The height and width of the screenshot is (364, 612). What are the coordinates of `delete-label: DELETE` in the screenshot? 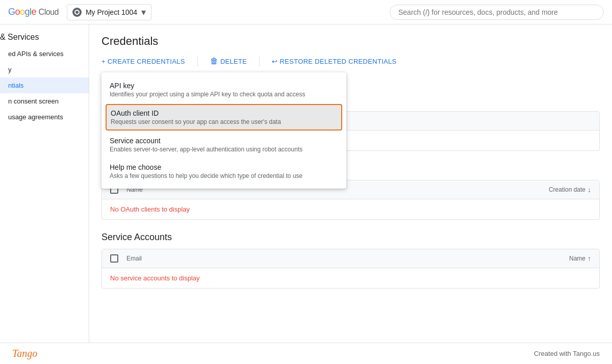 It's located at (234, 61).